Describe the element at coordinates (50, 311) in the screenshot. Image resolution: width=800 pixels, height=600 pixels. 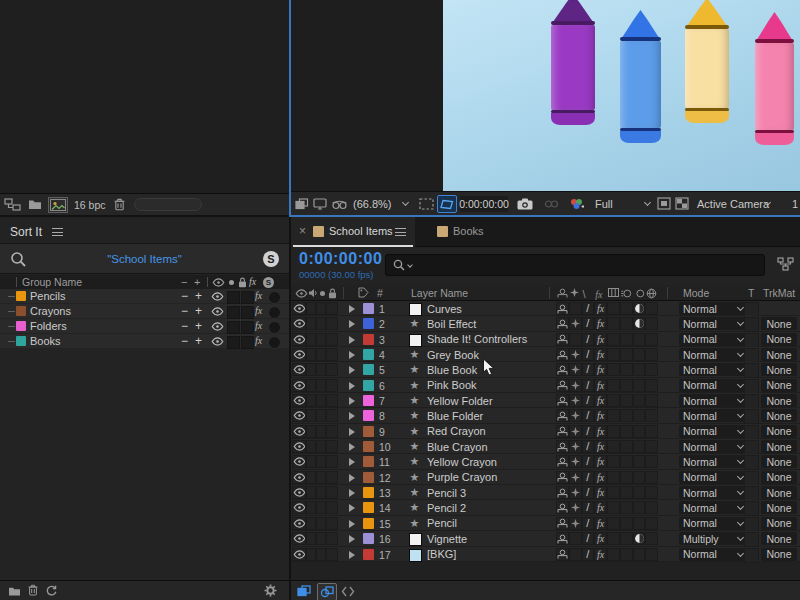
I see `group-name: Crayons` at that location.